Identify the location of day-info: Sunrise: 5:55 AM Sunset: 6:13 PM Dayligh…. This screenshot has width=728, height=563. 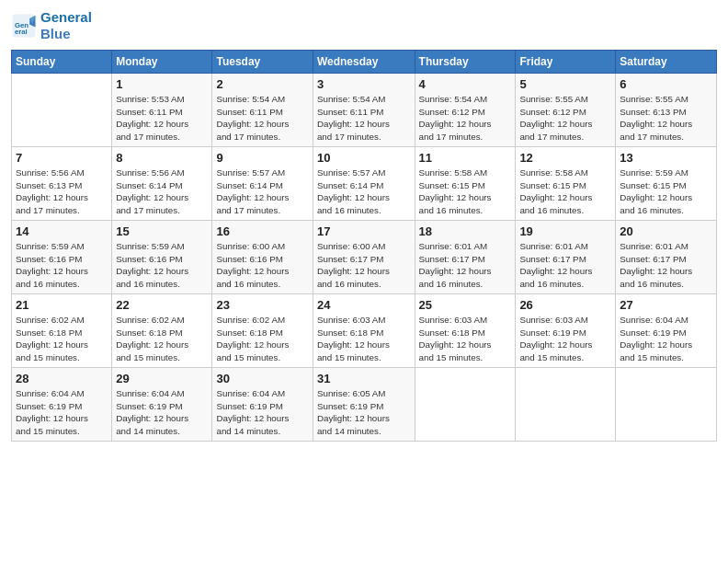
(665, 118).